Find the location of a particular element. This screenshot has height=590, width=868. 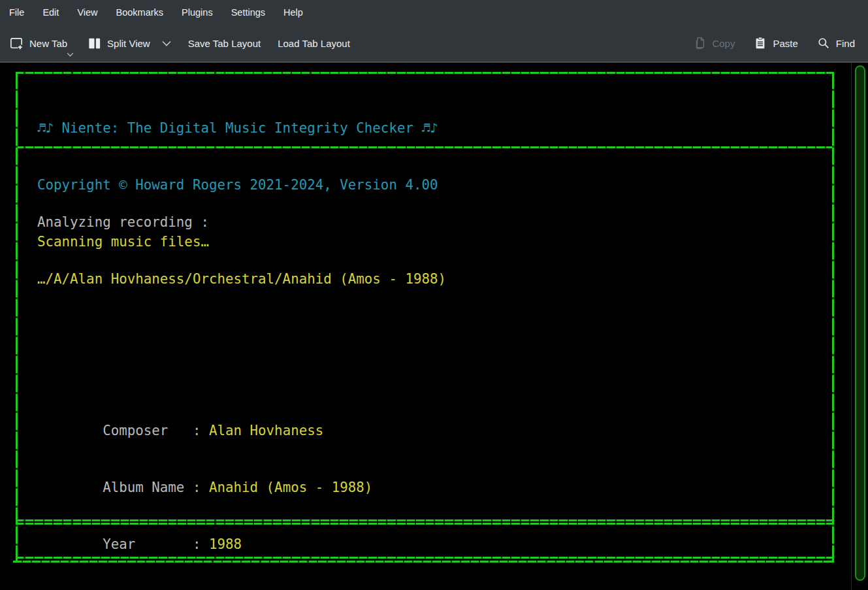

paste-label: Paste is located at coordinates (785, 43).